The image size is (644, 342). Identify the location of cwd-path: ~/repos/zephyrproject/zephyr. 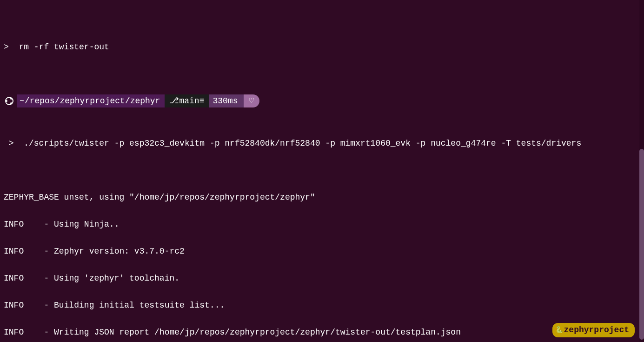
(91, 101).